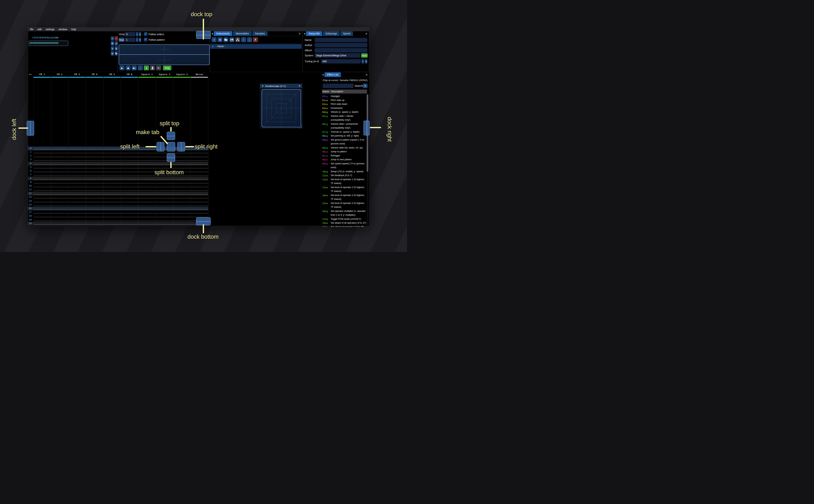 This screenshot has width=814, height=504. Describe the element at coordinates (345, 142) in the screenshot. I see `effect-row: 09xxSet groove pattern (speed 1 if no gr…` at that location.